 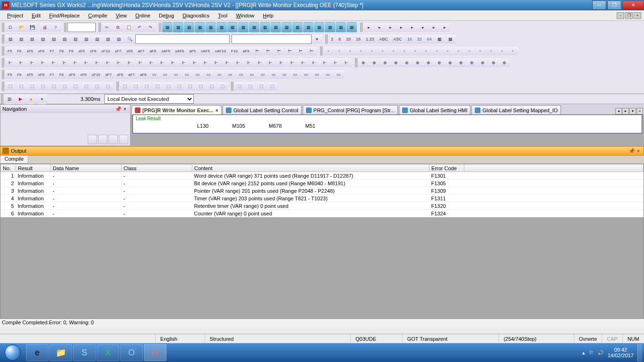 I want to click on close-button: ✕, so click(x=633, y=5).